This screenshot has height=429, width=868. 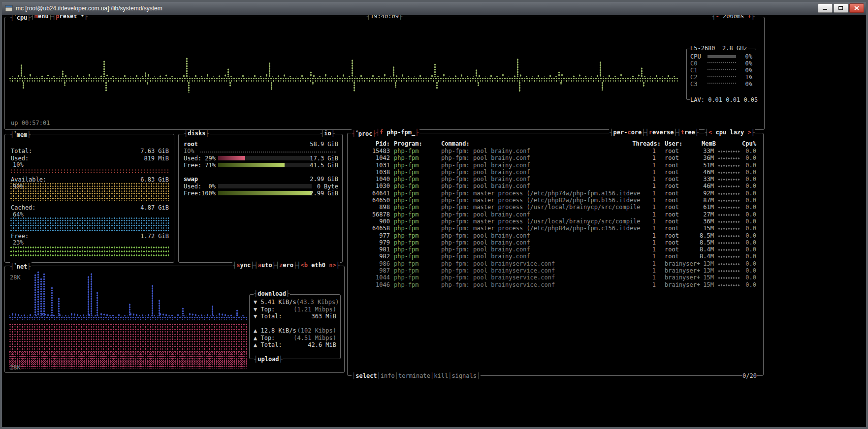 I want to click on mem-cached-percent: 64%, so click(x=18, y=214).